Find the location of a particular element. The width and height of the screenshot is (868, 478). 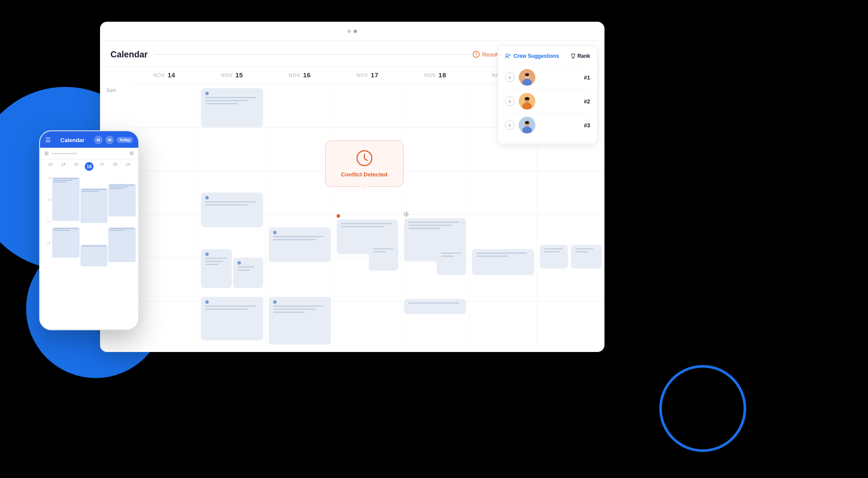

phone-day-num-14: 14 is located at coordinates (63, 164).